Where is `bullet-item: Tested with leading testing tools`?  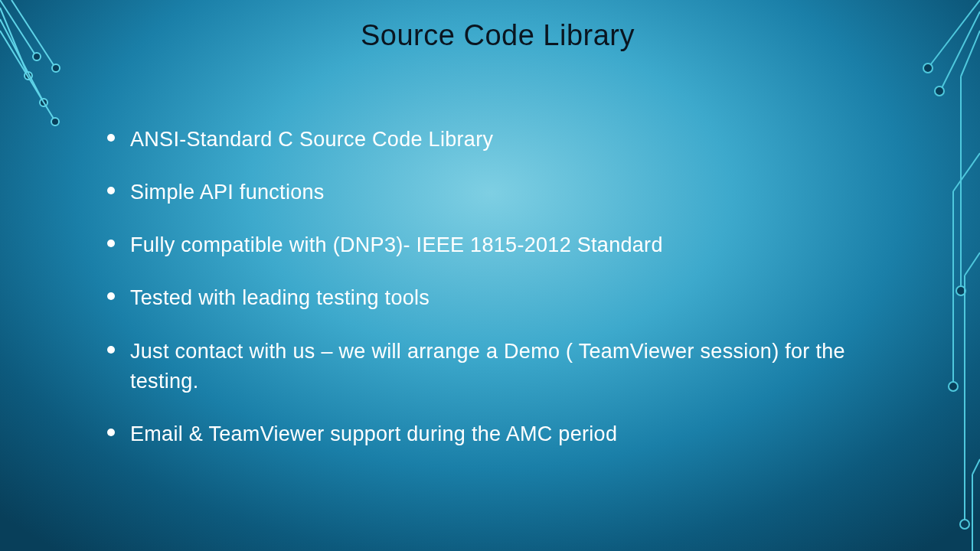
bullet-item: Tested with leading testing tools is located at coordinates (498, 298).